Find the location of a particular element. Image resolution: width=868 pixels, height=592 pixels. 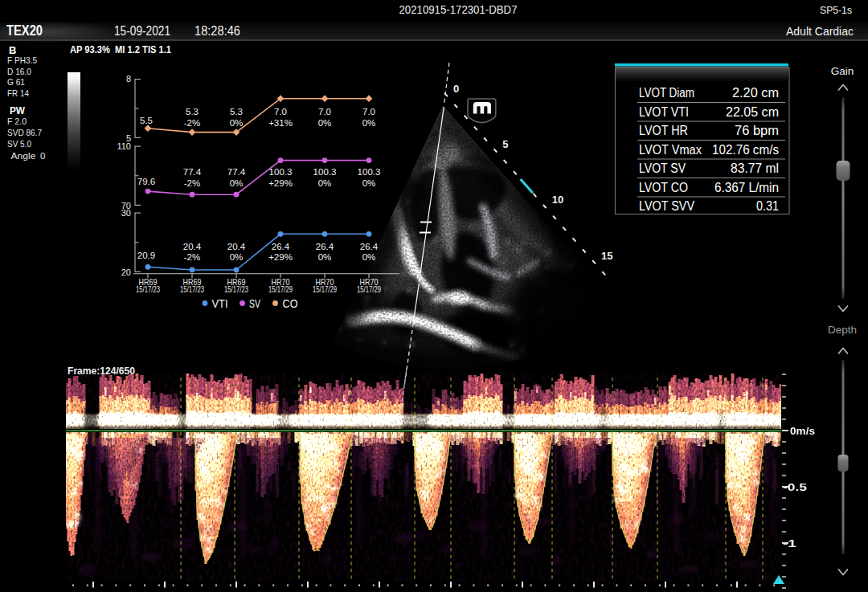

svg-text: G 61 is located at coordinates (16, 82).